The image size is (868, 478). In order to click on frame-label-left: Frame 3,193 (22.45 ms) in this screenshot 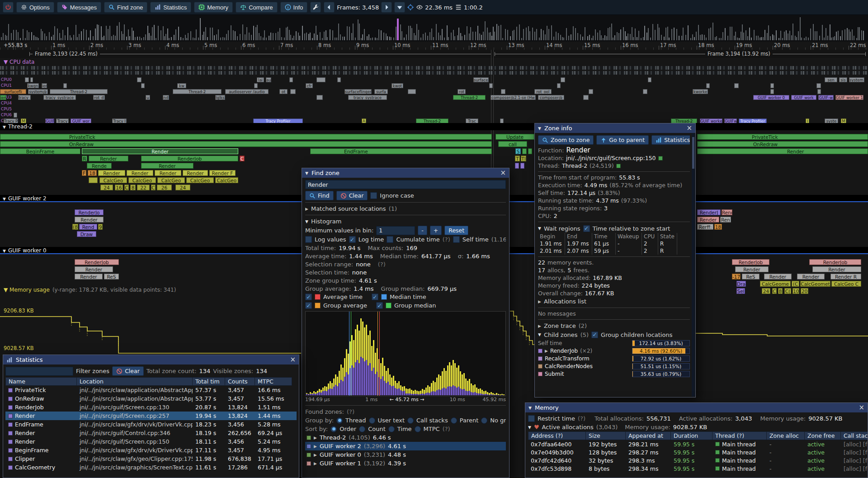, I will do `click(66, 54)`.